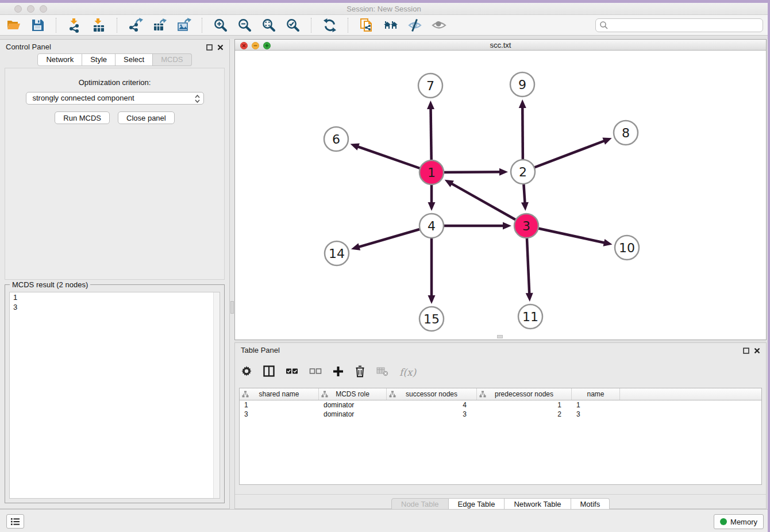 This screenshot has height=532, width=770. What do you see at coordinates (367, 25) in the screenshot?
I see `duplicate-network-icon` at bounding box center [367, 25].